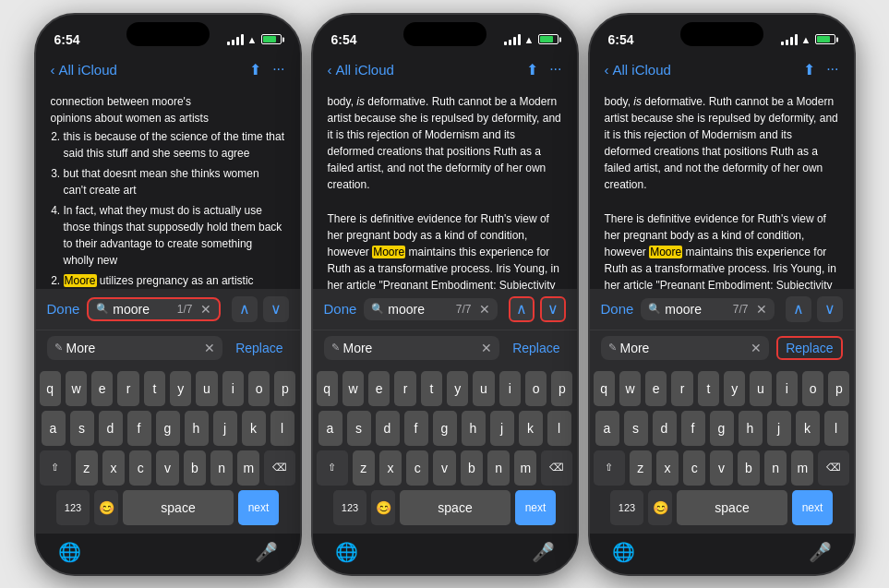 Image resolution: width=889 pixels, height=588 pixels. Describe the element at coordinates (195, 468) in the screenshot. I see `key-b: b` at that location.